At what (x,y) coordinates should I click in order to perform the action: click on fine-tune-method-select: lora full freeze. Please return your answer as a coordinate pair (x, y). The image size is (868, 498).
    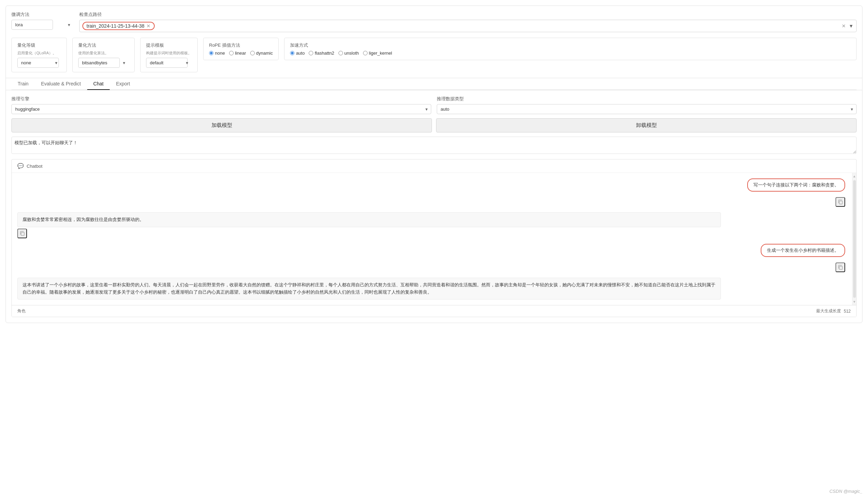
    Looking at the image, I should click on (32, 25).